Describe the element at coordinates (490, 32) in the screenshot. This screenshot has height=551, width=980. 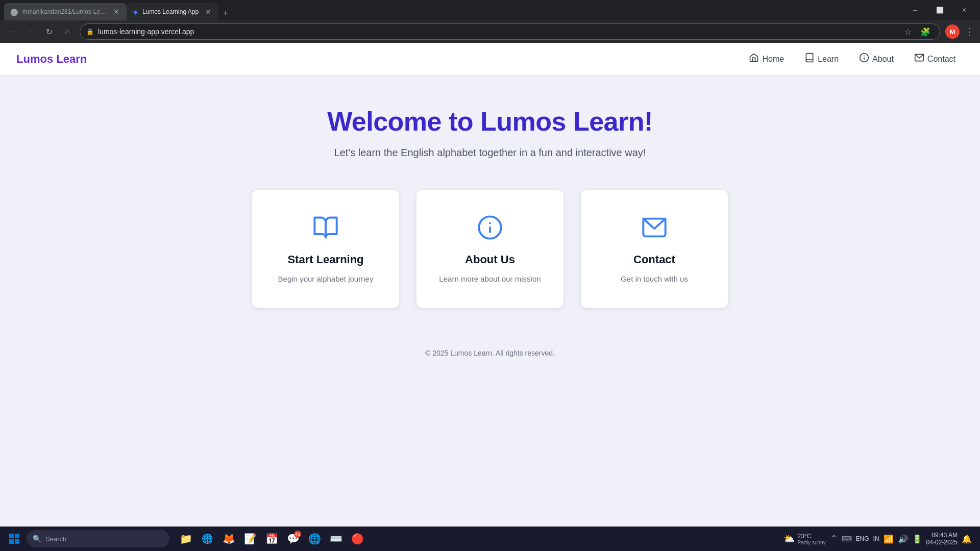
I see `address-bar-row: ← → ↻ ⌂ 🔒 lumos-learning-app.vercel.app …` at that location.